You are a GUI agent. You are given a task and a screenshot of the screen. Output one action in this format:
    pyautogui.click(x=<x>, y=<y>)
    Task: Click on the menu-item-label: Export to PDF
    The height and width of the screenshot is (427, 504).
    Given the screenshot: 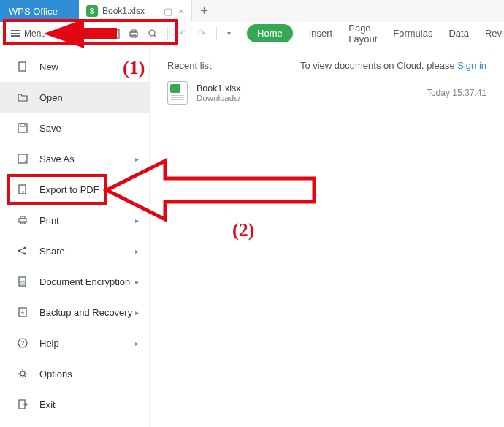 What is the action you would take?
    pyautogui.click(x=69, y=190)
    